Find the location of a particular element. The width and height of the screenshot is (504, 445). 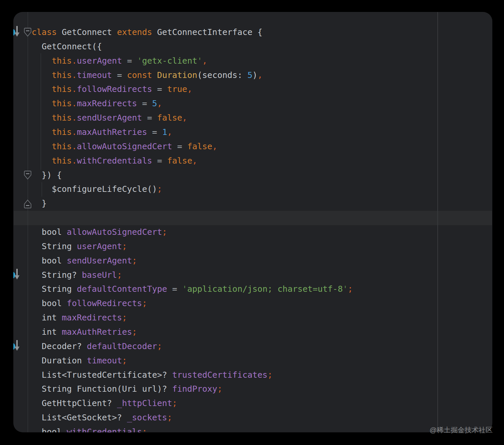

code-token: true is located at coordinates (177, 89).